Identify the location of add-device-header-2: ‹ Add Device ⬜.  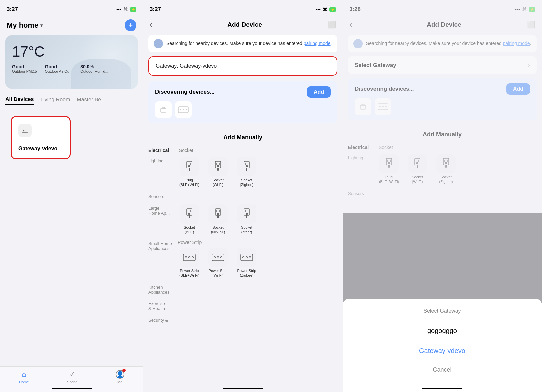
(243, 26).